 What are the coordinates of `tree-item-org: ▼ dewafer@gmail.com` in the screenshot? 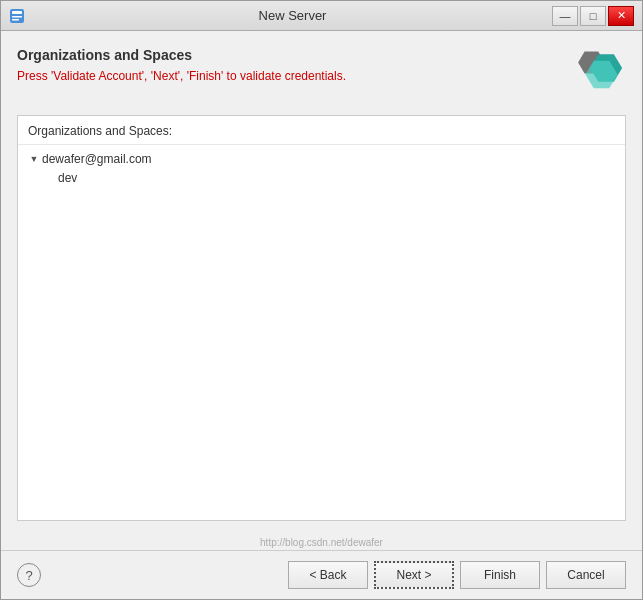 It's located at (322, 159).